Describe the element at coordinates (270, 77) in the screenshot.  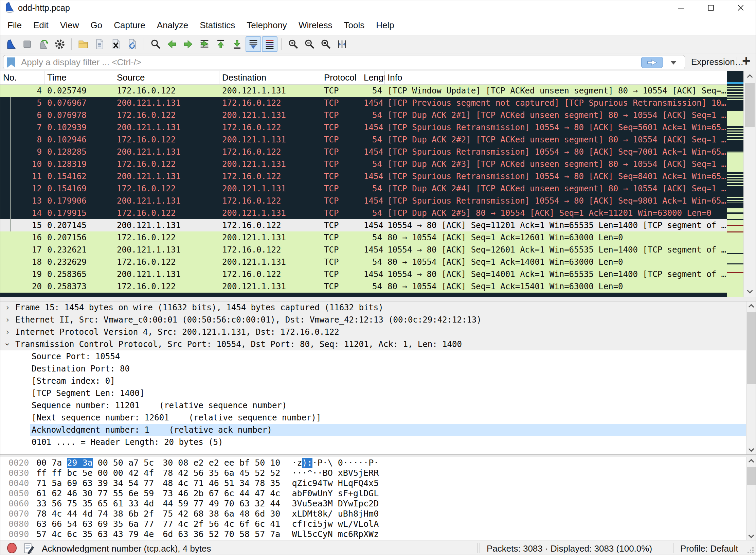
I see `column-header-destination: Destination` at that location.